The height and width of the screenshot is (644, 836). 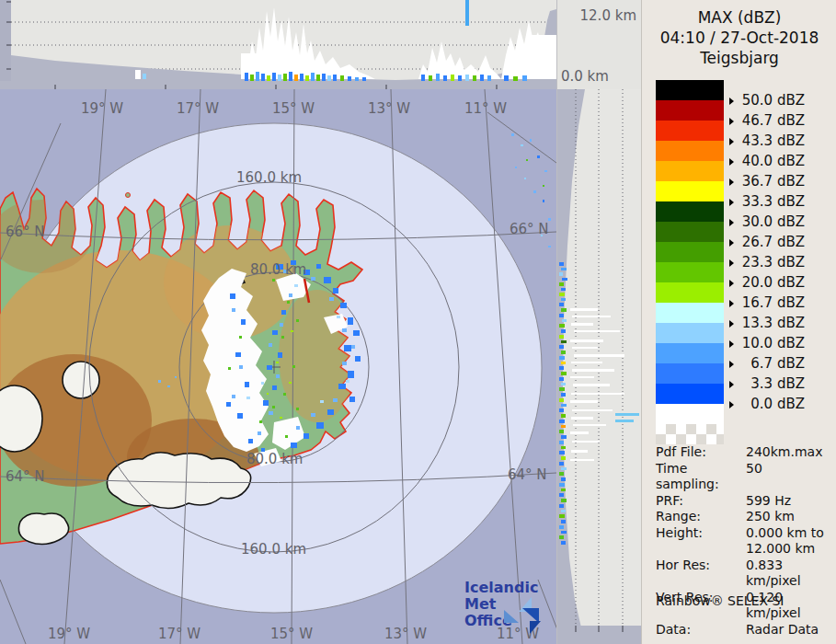 I want to click on top-profile-canvas, so click(x=278, y=44).